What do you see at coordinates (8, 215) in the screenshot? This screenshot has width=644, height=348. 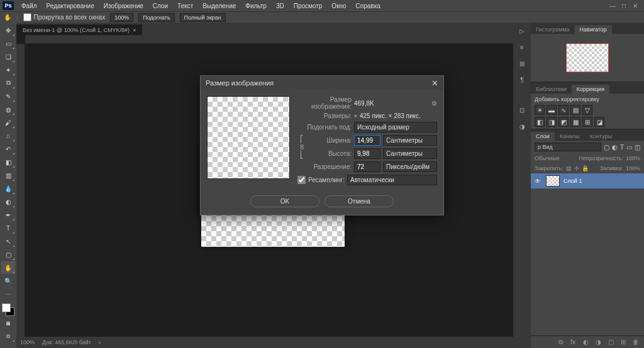 I see `pen-tool: ✒` at bounding box center [8, 215].